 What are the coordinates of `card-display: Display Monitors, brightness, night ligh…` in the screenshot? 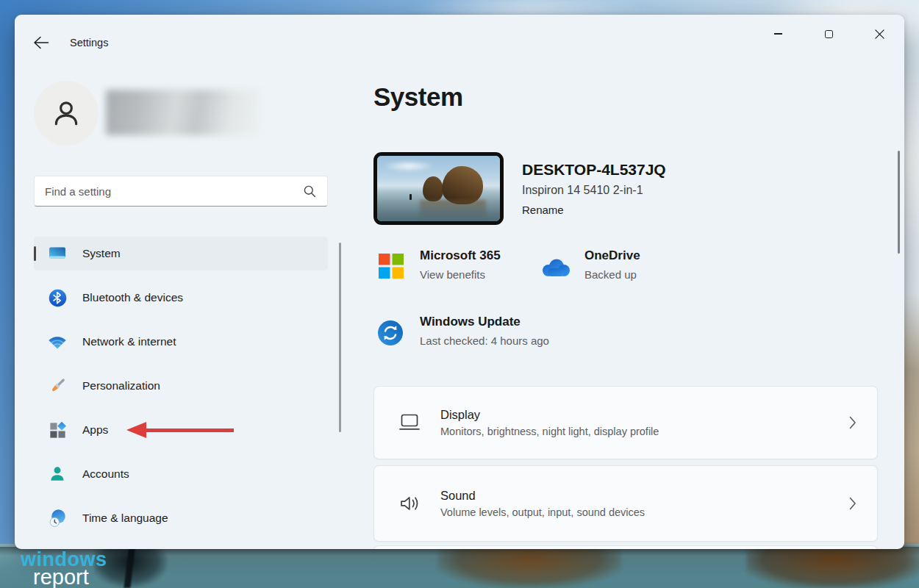 It's located at (626, 423).